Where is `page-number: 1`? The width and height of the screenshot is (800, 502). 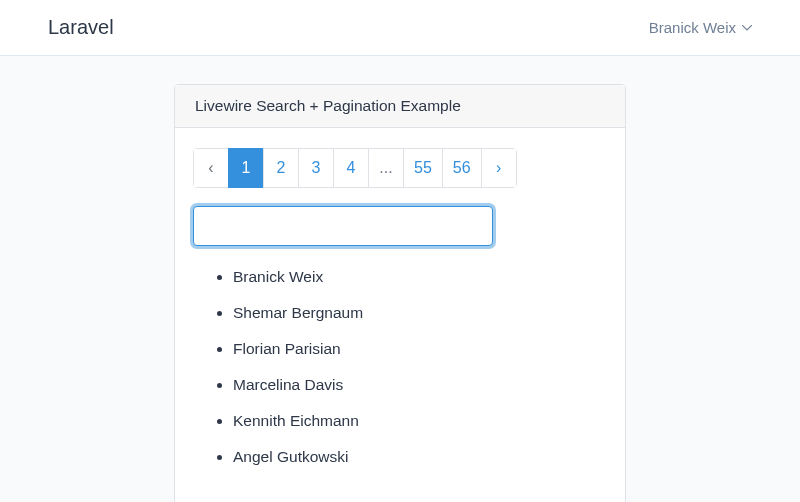
page-number: 1 is located at coordinates (246, 168).